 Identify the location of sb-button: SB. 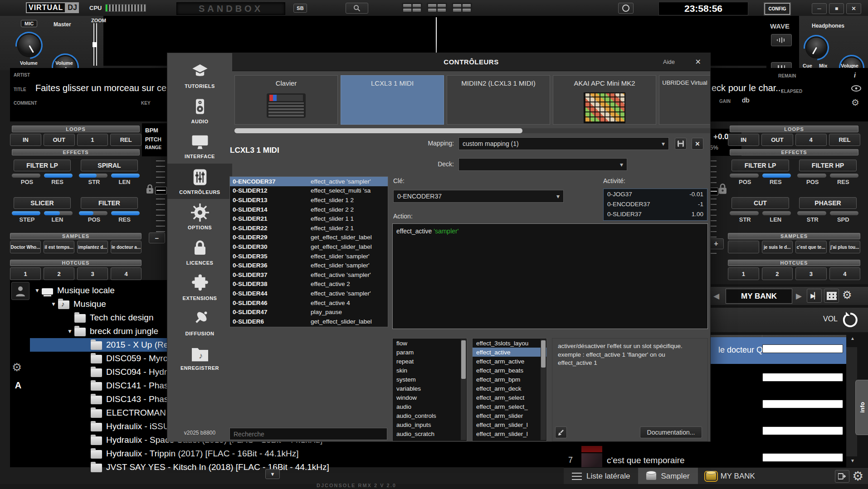
(300, 8).